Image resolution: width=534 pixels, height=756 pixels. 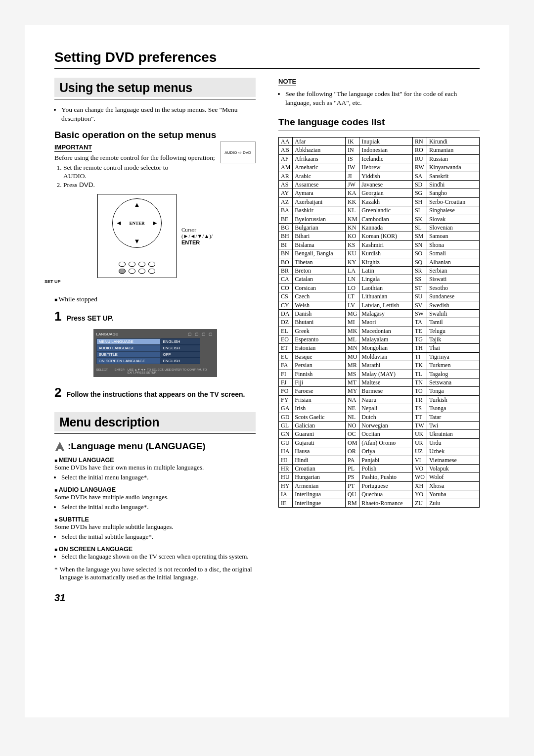 I want to click on section-underbar, so click(x=155, y=99).